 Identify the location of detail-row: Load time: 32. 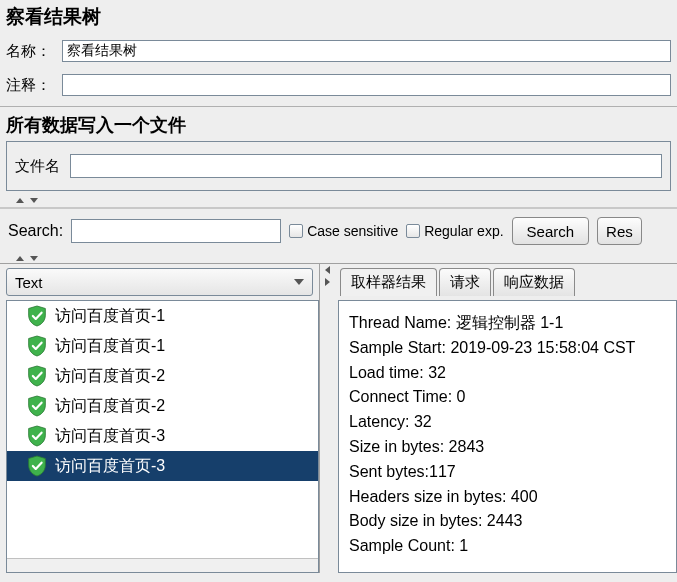
(508, 374).